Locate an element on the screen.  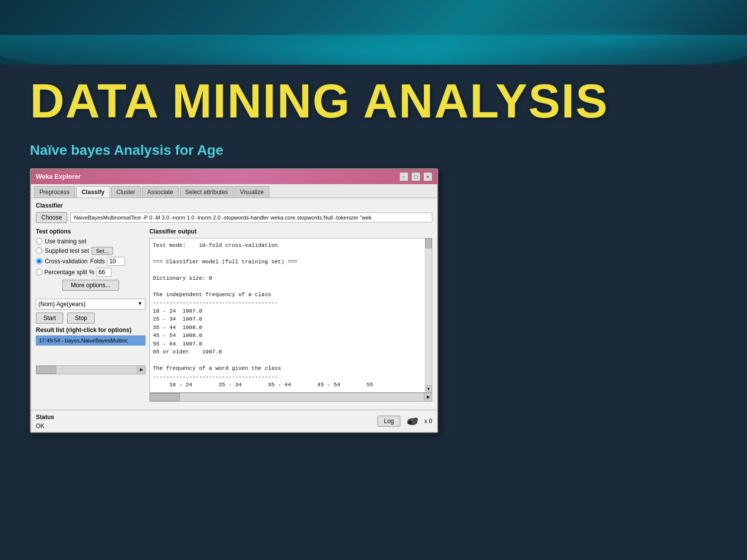
output-scrollbar: ▼ is located at coordinates (428, 316).